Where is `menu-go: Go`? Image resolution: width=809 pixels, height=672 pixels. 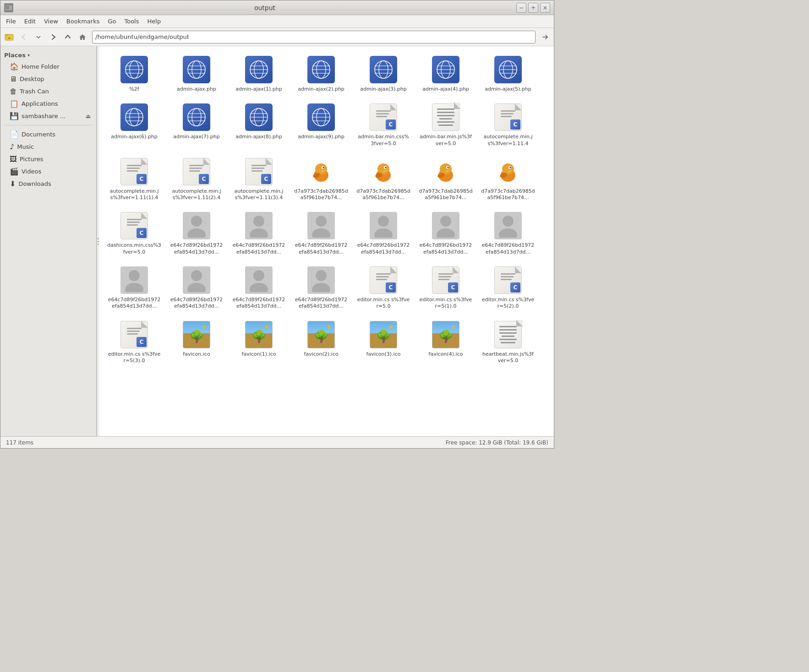 menu-go: Go is located at coordinates (112, 21).